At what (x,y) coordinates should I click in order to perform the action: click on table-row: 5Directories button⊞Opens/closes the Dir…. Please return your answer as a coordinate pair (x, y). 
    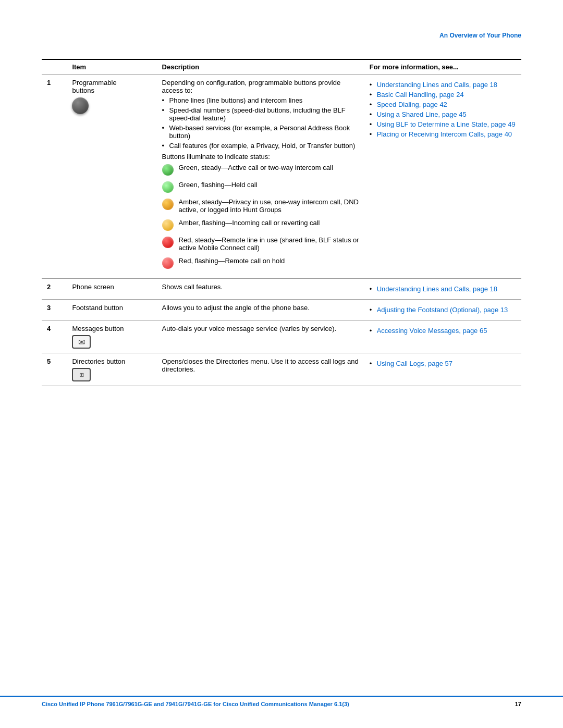
    Looking at the image, I should click on (282, 370).